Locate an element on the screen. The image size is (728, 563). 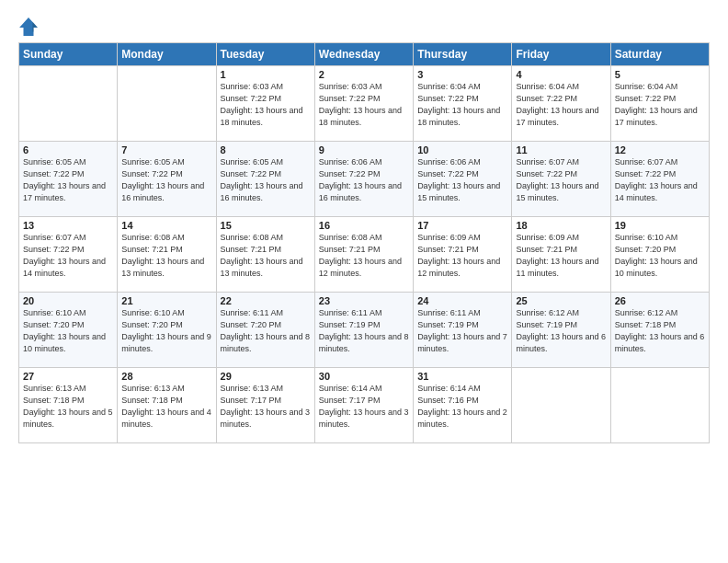
day-number: 3 is located at coordinates (462, 75).